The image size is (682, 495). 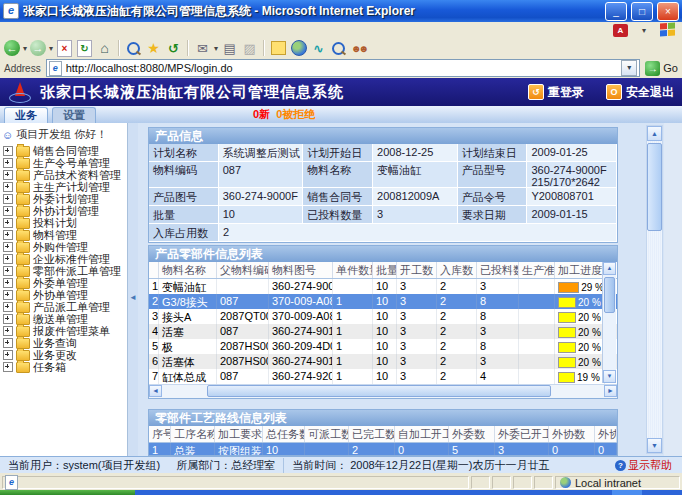 I want to click on address-url: http://localhost:8080/MPS/login.do, so click(x=342, y=68).